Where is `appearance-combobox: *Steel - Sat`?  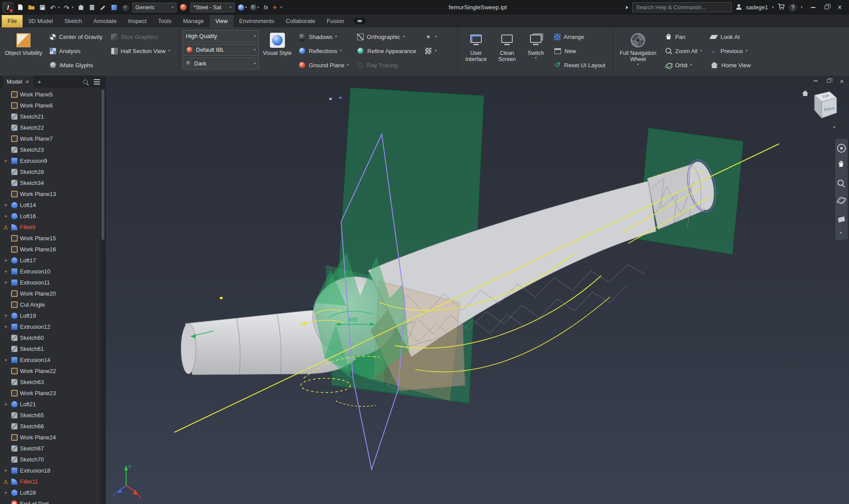 appearance-combobox: *Steel - Sat is located at coordinates (212, 8).